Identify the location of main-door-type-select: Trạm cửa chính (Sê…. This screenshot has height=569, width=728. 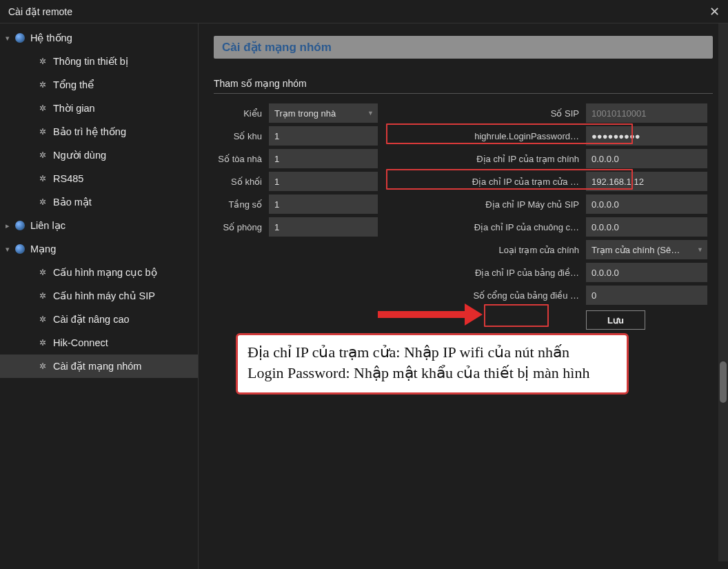
(647, 250).